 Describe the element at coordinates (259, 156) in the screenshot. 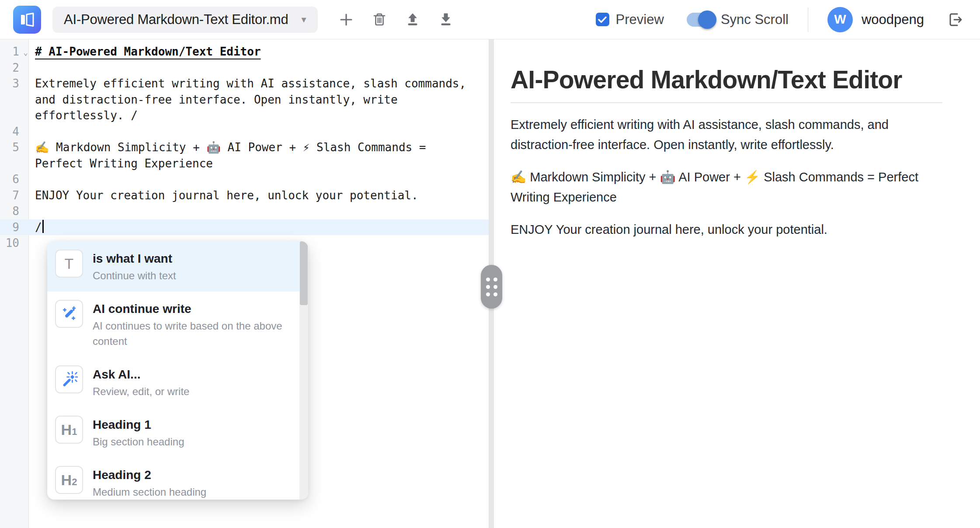

I see `editor-line-text: ✍️ Markdown Simplicity + 🤖 AI Power + ⚡ …` at that location.